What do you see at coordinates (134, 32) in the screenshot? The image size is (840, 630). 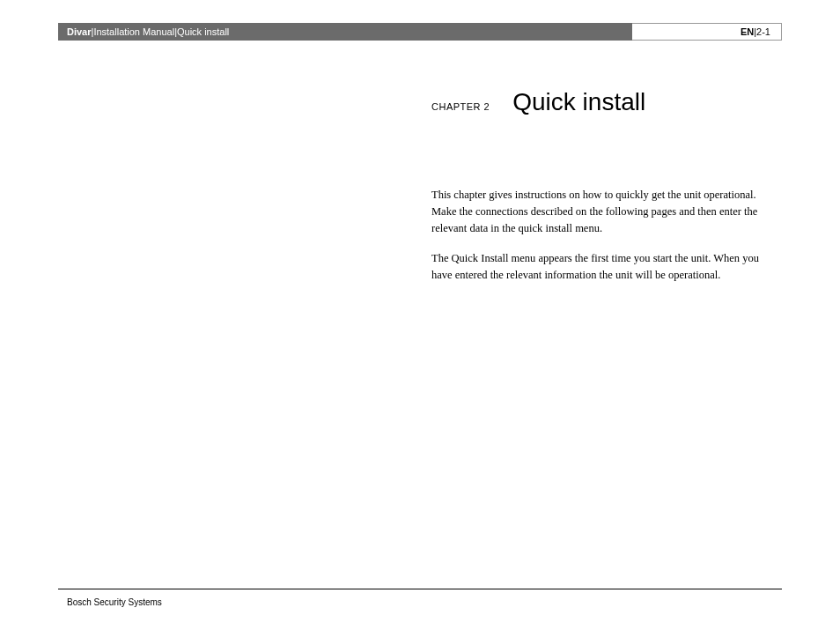 I see `doc-type: Installation Manual` at bounding box center [134, 32].